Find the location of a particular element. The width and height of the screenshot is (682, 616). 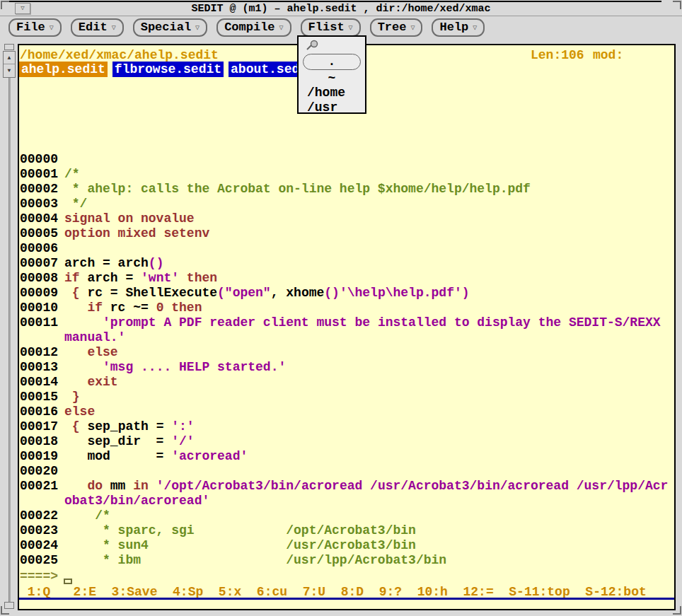

code-line: 00019 mod = 'acroread' is located at coordinates (344, 457).